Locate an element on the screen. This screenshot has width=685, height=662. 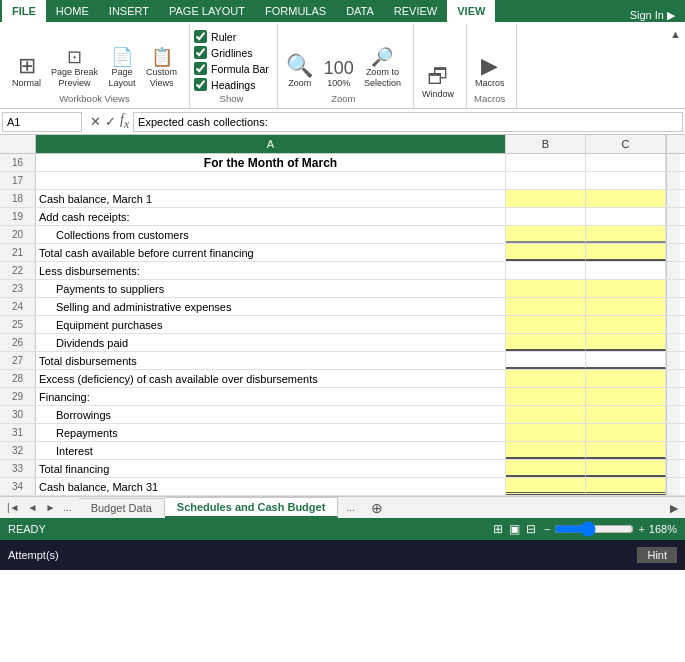
tab-view: VIEW is located at coordinates (471, 11).